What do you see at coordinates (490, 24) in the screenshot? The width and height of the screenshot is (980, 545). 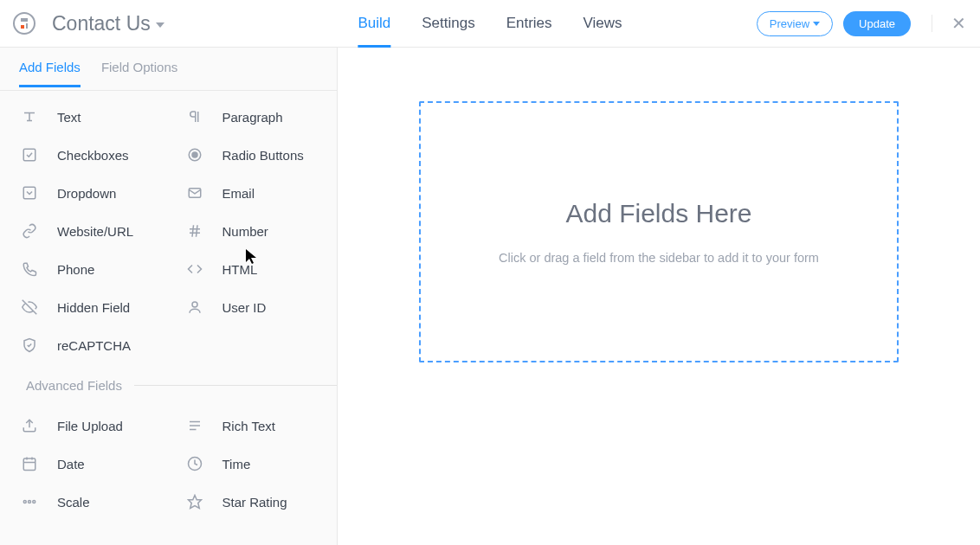 I see `top-header: Contact Us Build Settings Entries Views …` at bounding box center [490, 24].